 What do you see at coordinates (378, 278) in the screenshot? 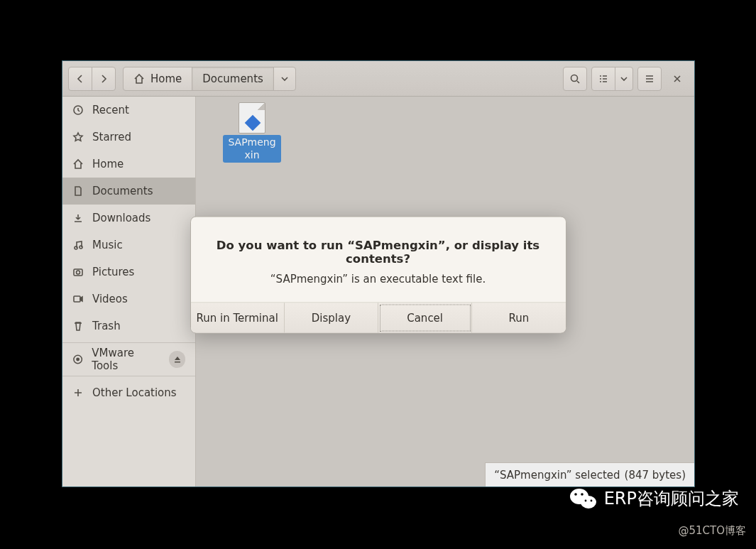
I see `dialog-message: “SAPmengxin” is an executable text file.` at bounding box center [378, 278].